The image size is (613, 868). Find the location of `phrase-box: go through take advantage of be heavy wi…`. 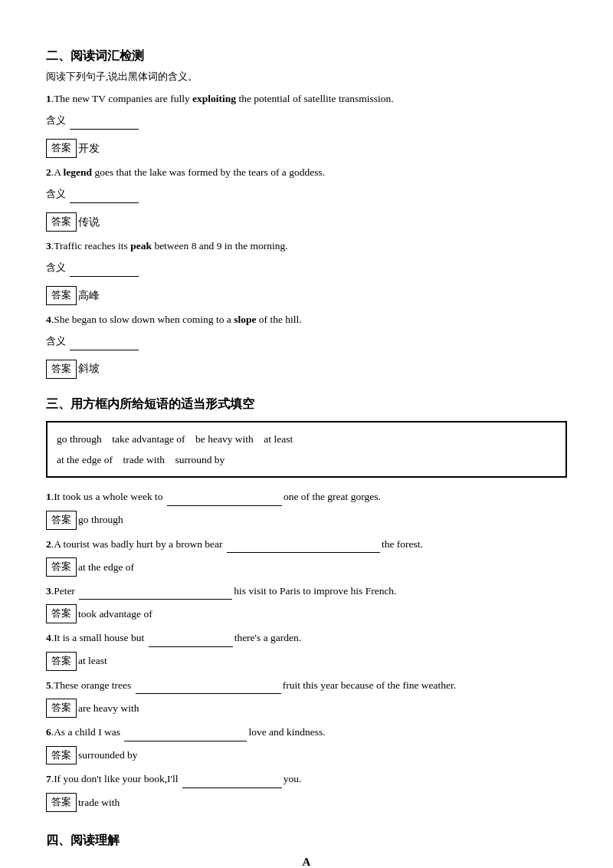

phrase-box: go through take advantage of be heavy wi… is located at coordinates (306, 449).